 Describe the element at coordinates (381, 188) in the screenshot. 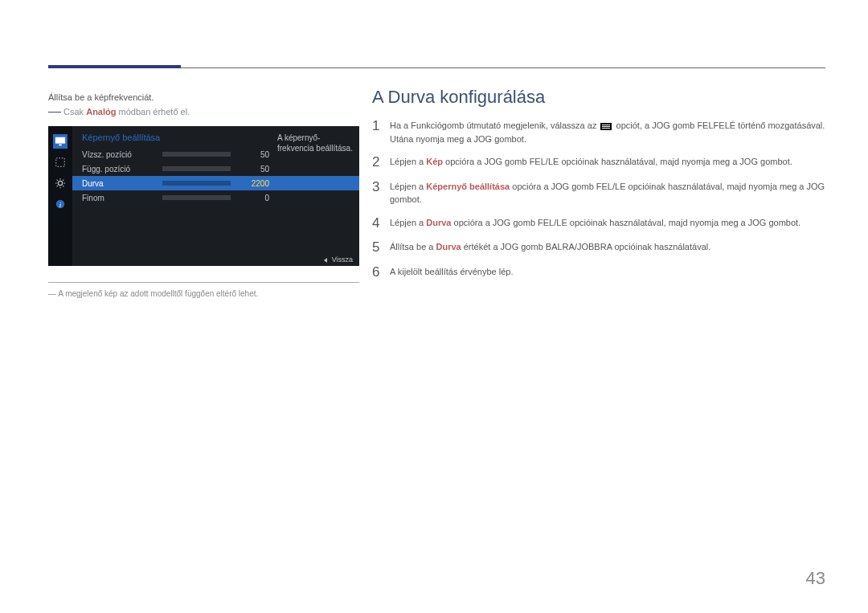

I see `step-number: 3` at that location.